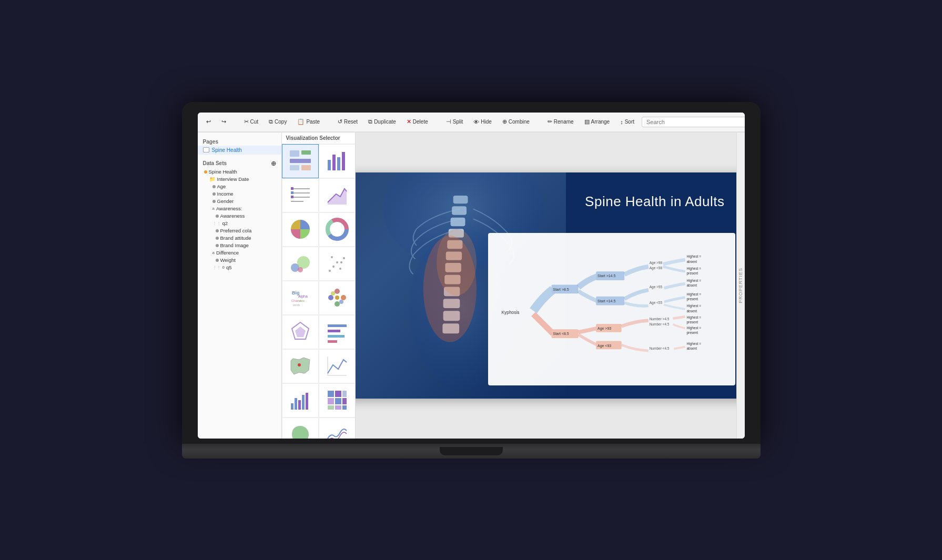 This screenshot has height=560, width=942. Describe the element at coordinates (242, 260) in the screenshot. I see `ds-item-weight: Weight` at that location.